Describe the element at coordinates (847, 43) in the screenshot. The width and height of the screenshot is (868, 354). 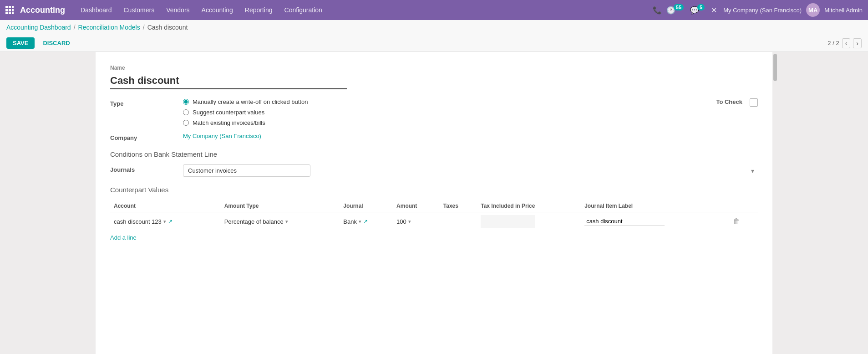
I see `prev-record-button: ‹` at that location.